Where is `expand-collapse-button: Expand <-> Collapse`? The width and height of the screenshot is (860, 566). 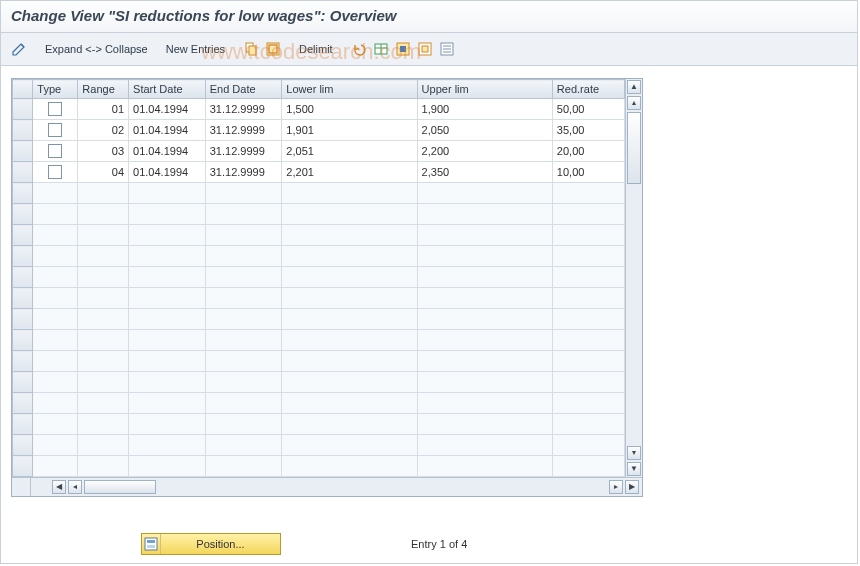
expand-collapse-button: Expand <-> Collapse is located at coordinates (96, 49).